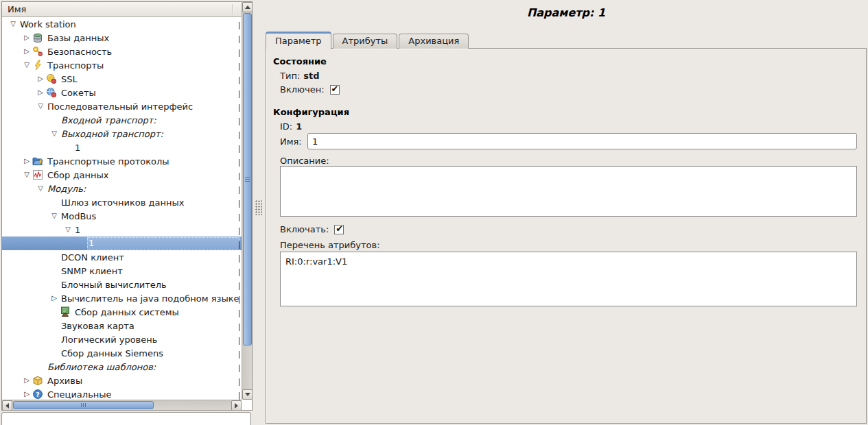 This screenshot has height=425, width=868. I want to click on tree-row: ▷Безопасность, so click(122, 51).